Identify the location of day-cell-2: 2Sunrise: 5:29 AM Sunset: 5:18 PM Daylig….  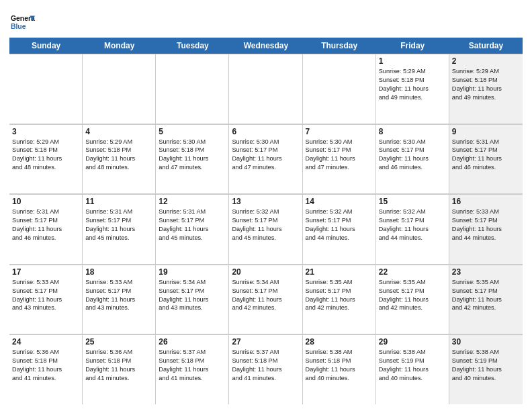
(486, 89).